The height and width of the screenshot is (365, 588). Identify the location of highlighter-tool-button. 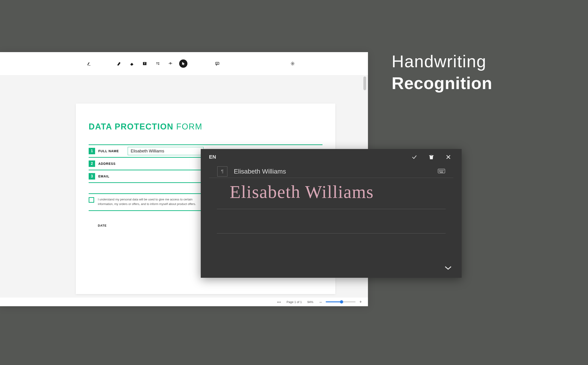
(119, 64).